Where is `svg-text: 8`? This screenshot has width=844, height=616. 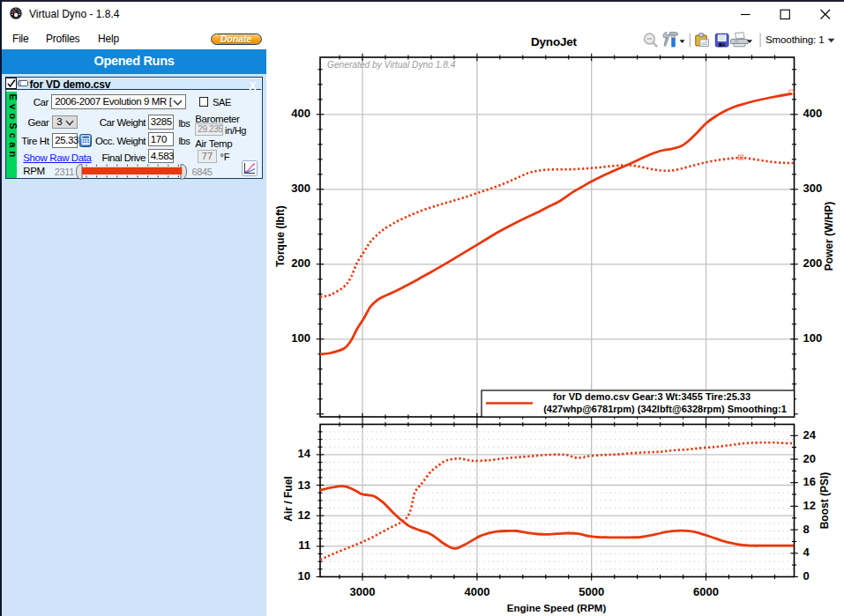 svg-text: 8 is located at coordinates (806, 529).